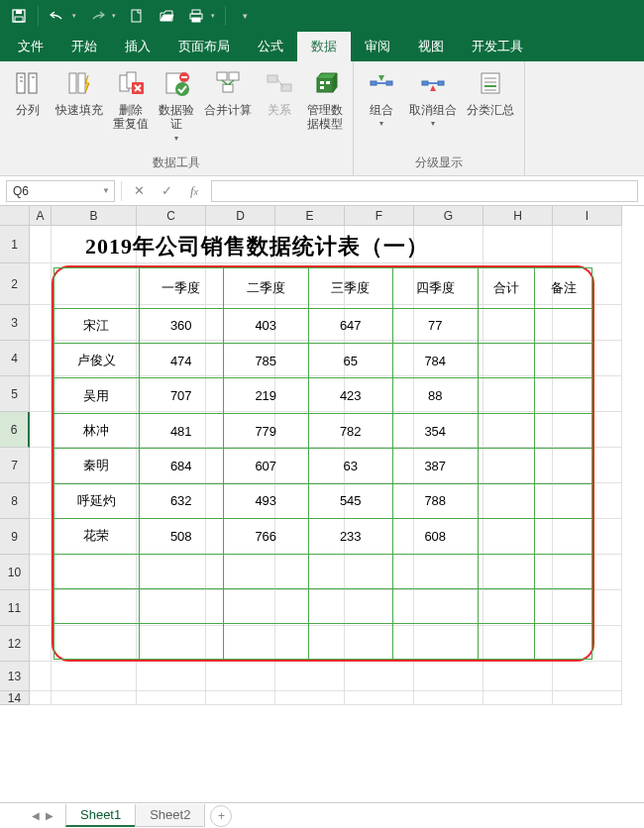 Image resolution: width=644 pixels, height=828 pixels. What do you see at coordinates (221, 816) in the screenshot?
I see `add-sheet-icon: +` at bounding box center [221, 816].